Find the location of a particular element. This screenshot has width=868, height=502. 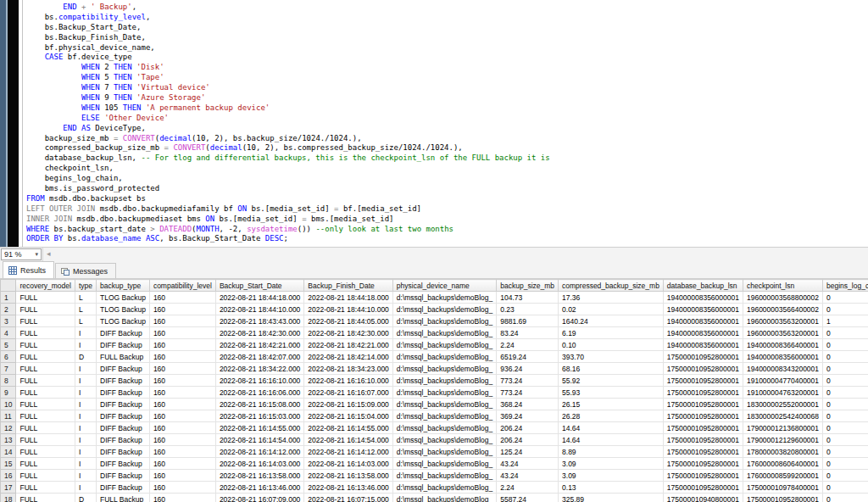

grid-cell: 183000002552000001 is located at coordinates (782, 404).